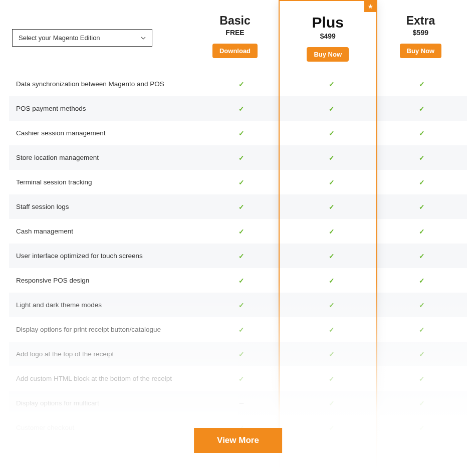 The height and width of the screenshot is (470, 476). What do you see at coordinates (143, 38) in the screenshot?
I see `chevron-down-icon` at bounding box center [143, 38].